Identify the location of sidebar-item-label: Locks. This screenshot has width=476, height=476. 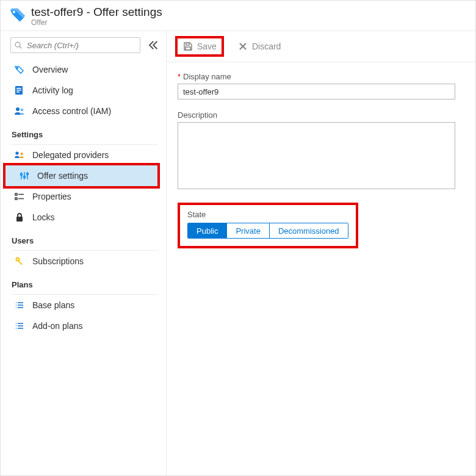
(44, 217).